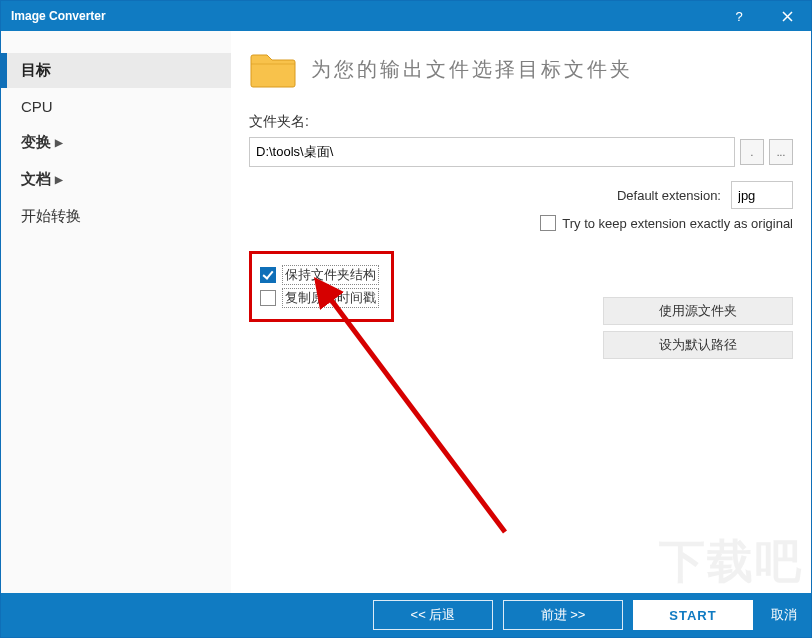  Describe the element at coordinates (433, 615) in the screenshot. I see `back-button: << 后退` at that location.